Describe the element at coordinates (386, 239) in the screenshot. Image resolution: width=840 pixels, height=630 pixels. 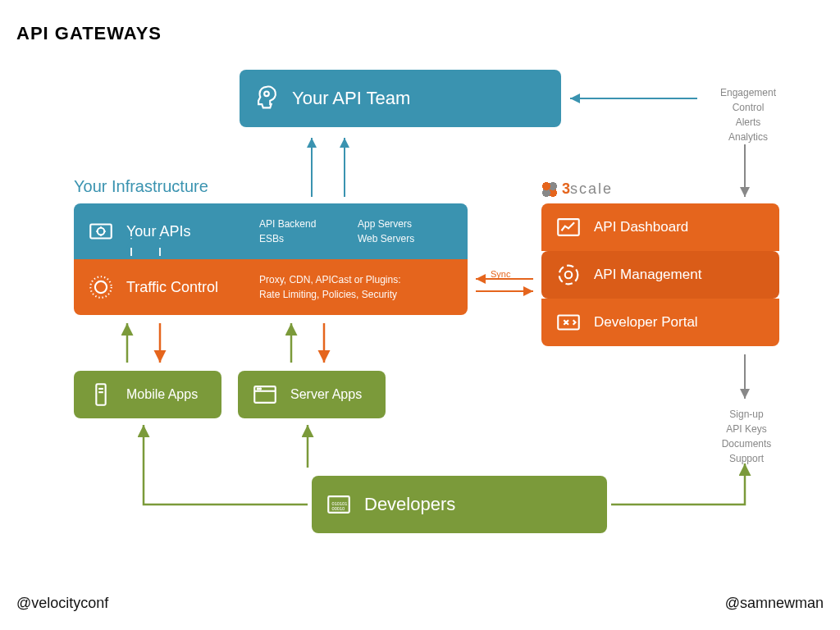
I see `web-servers-label: Web Servers` at that location.